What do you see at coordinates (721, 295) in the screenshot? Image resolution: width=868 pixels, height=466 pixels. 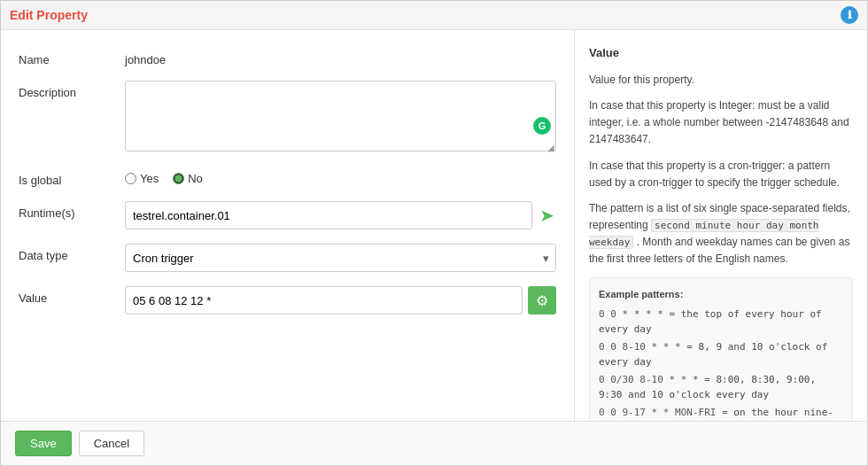 I see `examples-title: Example patterns:` at bounding box center [721, 295].